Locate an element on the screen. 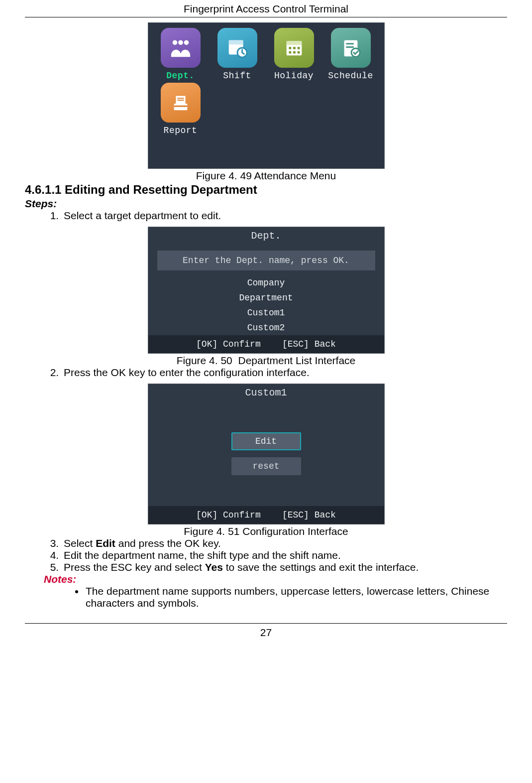  figure-49-title: Attendance Menu is located at coordinates (296, 175).